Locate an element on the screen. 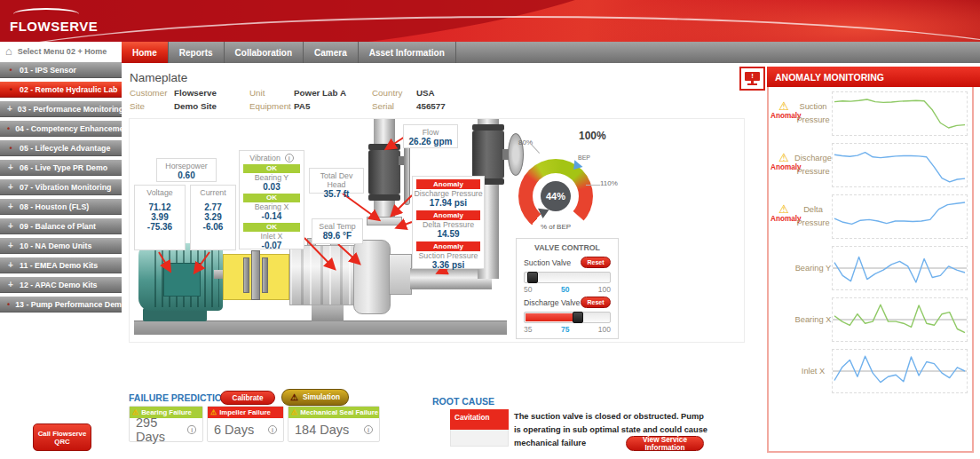 This screenshot has width=980, height=459. sidebar-item-06-live-type-pr-demo: +06 - Live Type PR Demo is located at coordinates (60, 168).